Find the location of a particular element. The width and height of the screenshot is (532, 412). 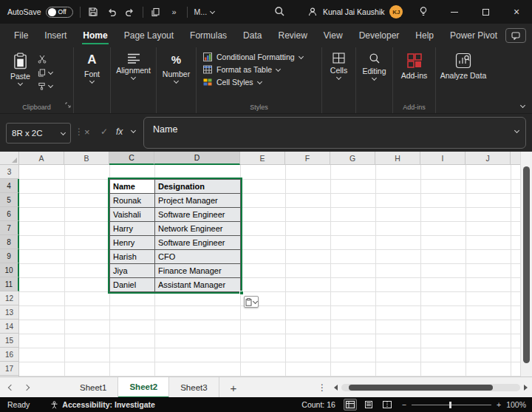

cell-C10: Jiya is located at coordinates (133, 271).